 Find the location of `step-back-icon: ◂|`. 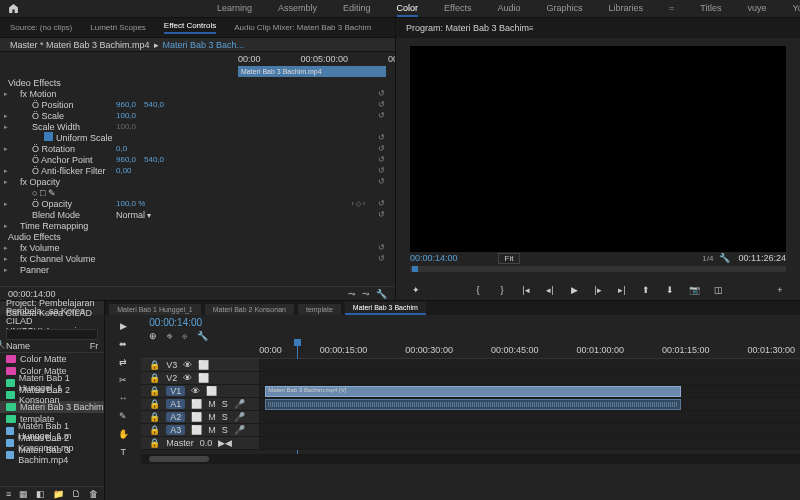

step-back-icon: ◂| is located at coordinates (550, 290).